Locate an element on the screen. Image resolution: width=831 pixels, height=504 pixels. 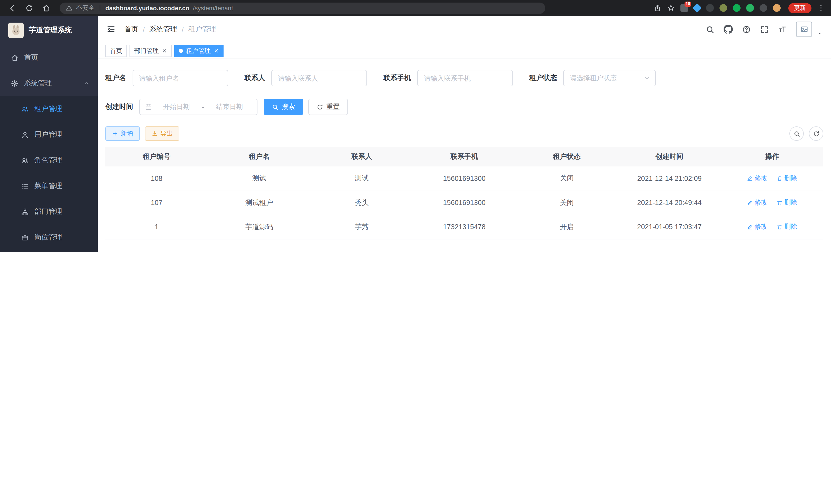
phone-input is located at coordinates (465, 78).